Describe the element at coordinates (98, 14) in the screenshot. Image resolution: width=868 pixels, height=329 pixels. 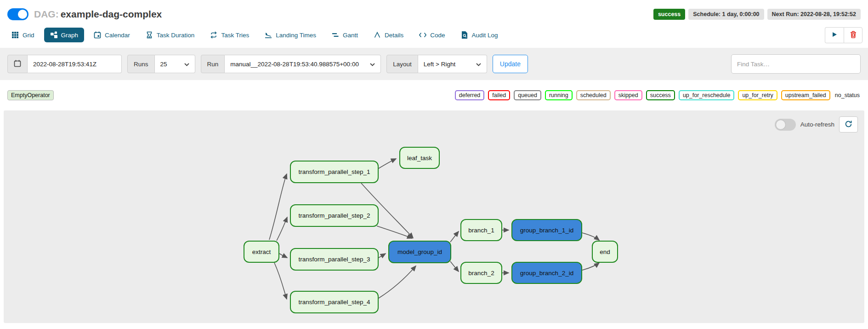
I see `page-title: DAG:example-dag-complex` at that location.